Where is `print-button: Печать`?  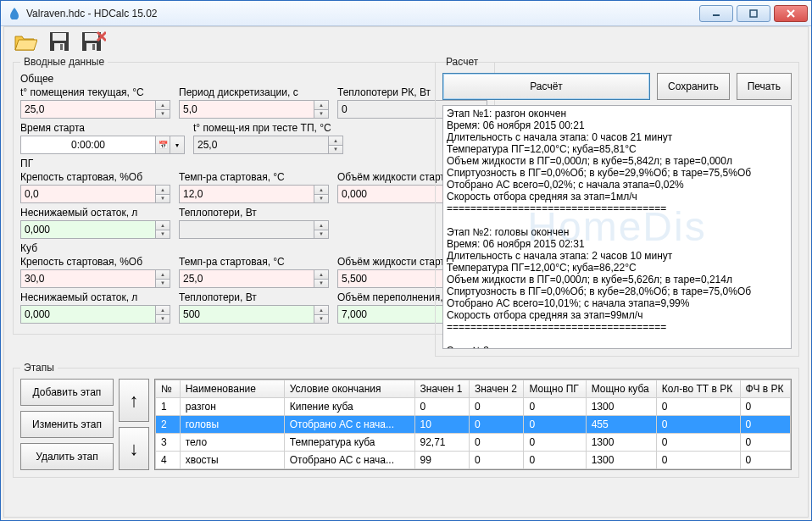
print-button: Печать is located at coordinates (765, 86).